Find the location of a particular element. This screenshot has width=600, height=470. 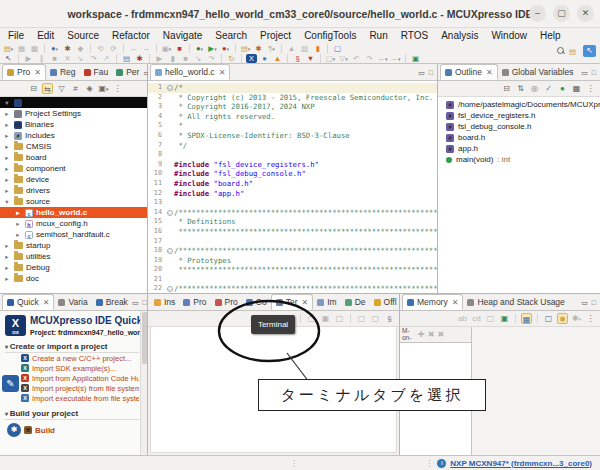

disconnect-terminal-icon: ▢ is located at coordinates (340, 318).